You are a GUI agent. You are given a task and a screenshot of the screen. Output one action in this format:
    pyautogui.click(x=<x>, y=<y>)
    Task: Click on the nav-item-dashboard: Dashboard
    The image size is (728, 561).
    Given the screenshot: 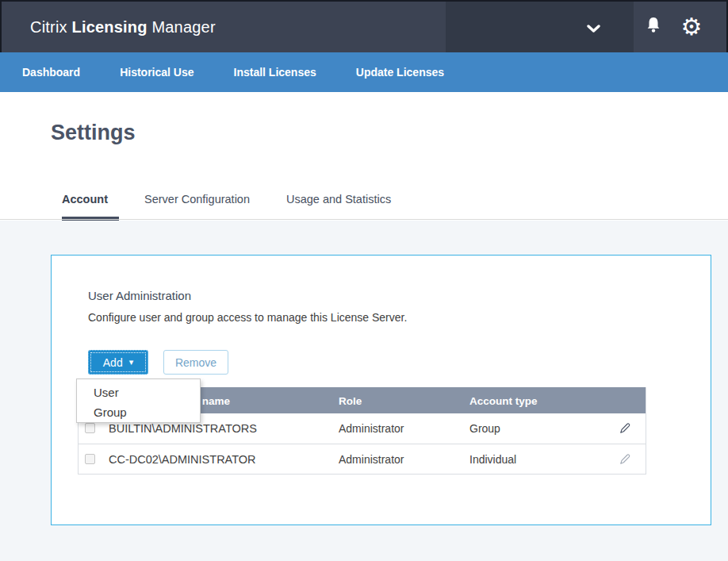 What is the action you would take?
    pyautogui.click(x=51, y=72)
    